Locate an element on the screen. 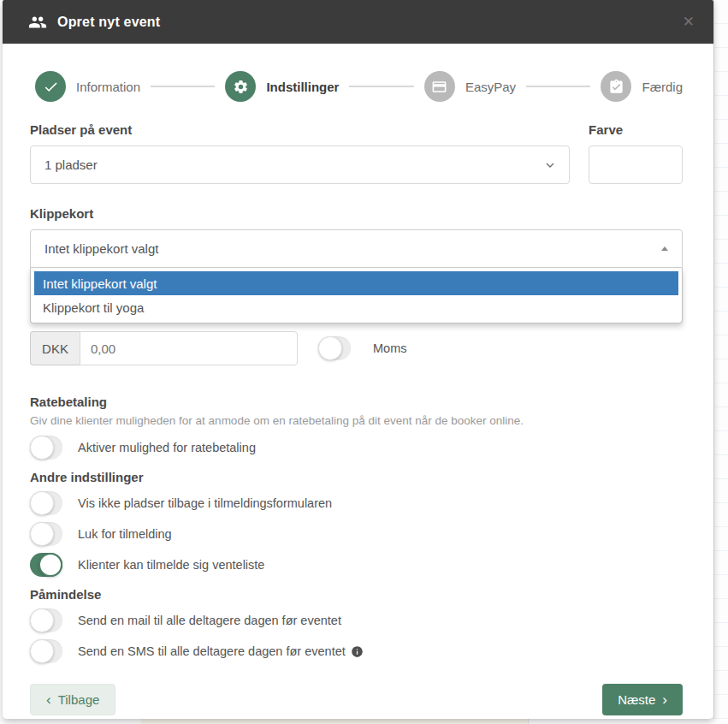 The width and height of the screenshot is (728, 724). close-icon: ✕ is located at coordinates (689, 22).